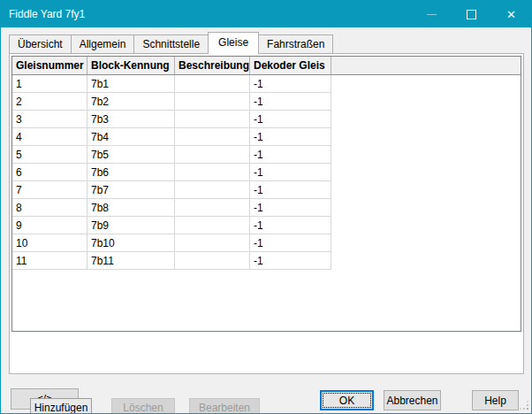  I want to click on minimize-button, so click(431, 14).